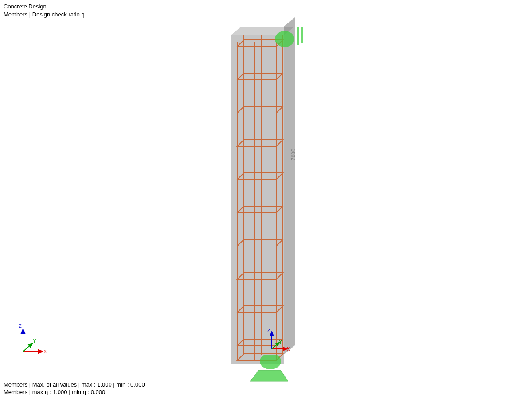  I want to click on axis-x-label: X, so click(288, 349).